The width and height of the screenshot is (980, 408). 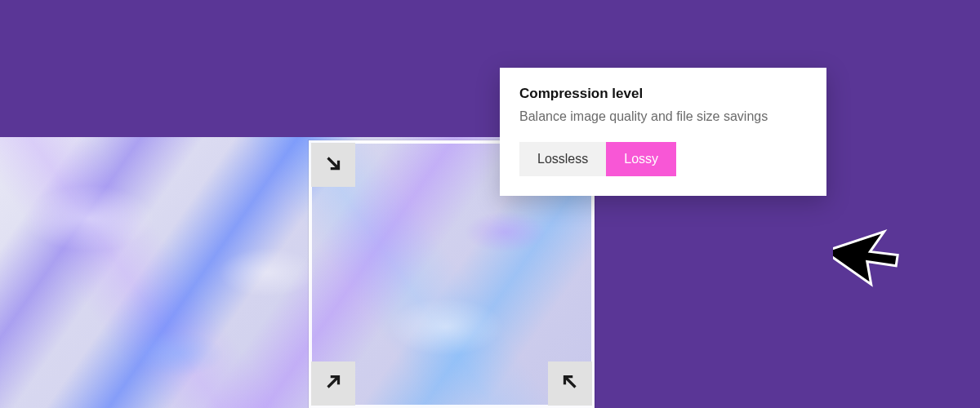 What do you see at coordinates (663, 132) in the screenshot?
I see `compression-panel: Compression level Balance image quality …` at bounding box center [663, 132].